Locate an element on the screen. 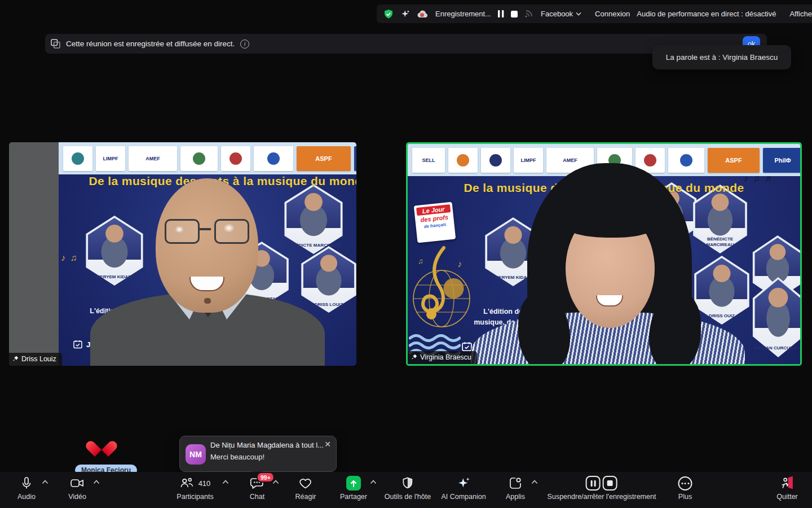 This screenshot has width=812, height=508. avatar: NM is located at coordinates (196, 454).